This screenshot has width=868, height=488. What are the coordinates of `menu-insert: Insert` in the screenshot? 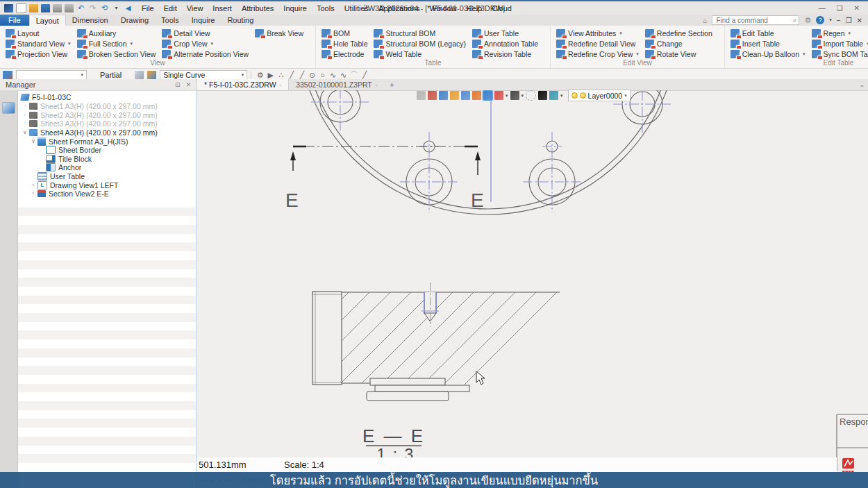 It's located at (222, 8).